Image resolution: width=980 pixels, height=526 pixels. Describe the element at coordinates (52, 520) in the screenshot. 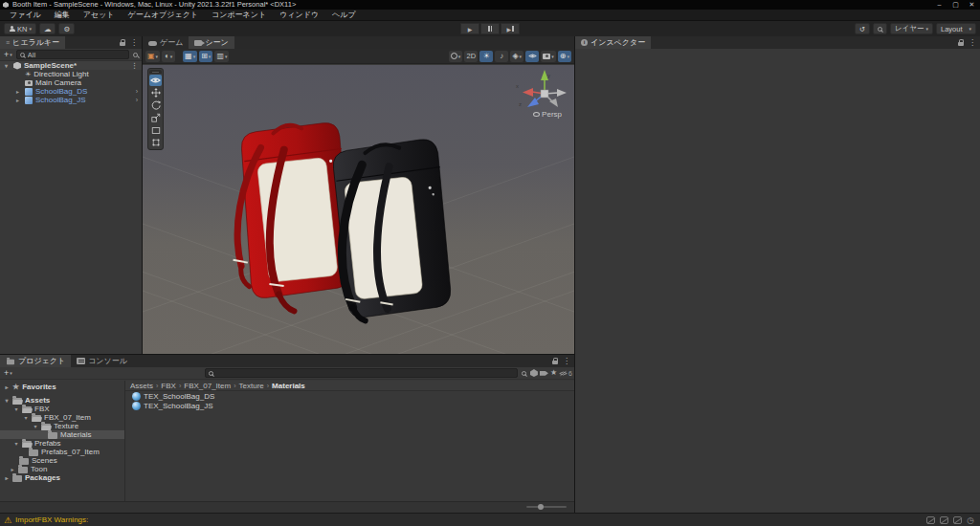

I see `status-message: ImportFBX Warnings:` at that location.